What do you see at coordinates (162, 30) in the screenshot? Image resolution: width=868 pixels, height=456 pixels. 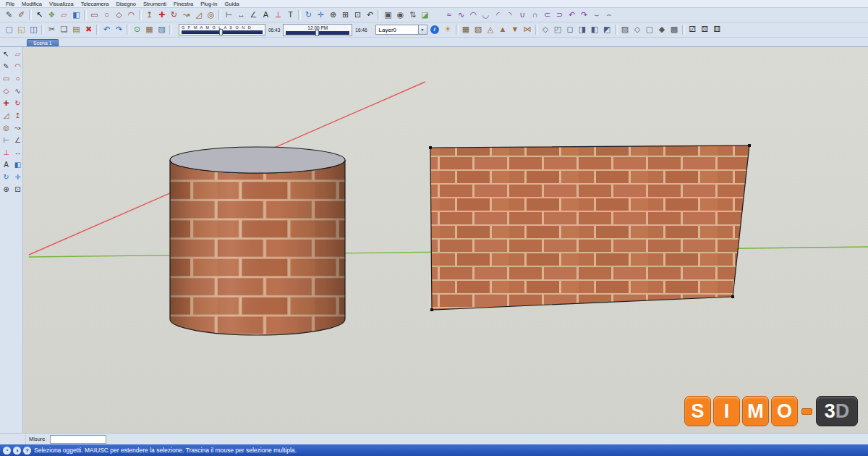 I see `photo-texture-icon: ▨` at bounding box center [162, 30].